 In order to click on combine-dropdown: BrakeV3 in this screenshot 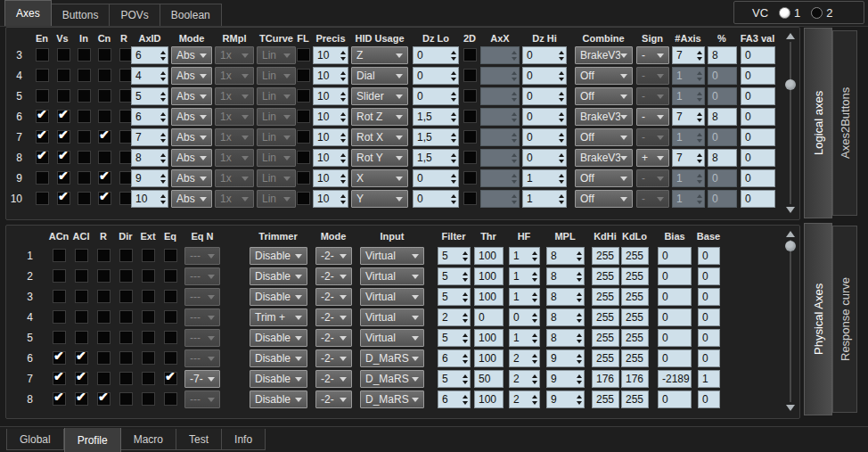, I will do `click(604, 117)`.